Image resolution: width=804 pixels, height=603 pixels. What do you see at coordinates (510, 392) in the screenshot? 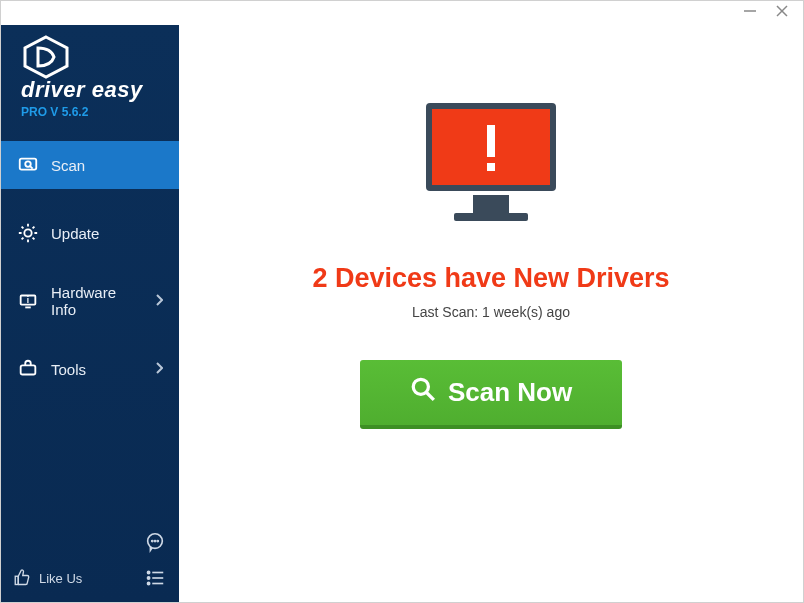
I see `scan-now-label: Scan Now` at bounding box center [510, 392].